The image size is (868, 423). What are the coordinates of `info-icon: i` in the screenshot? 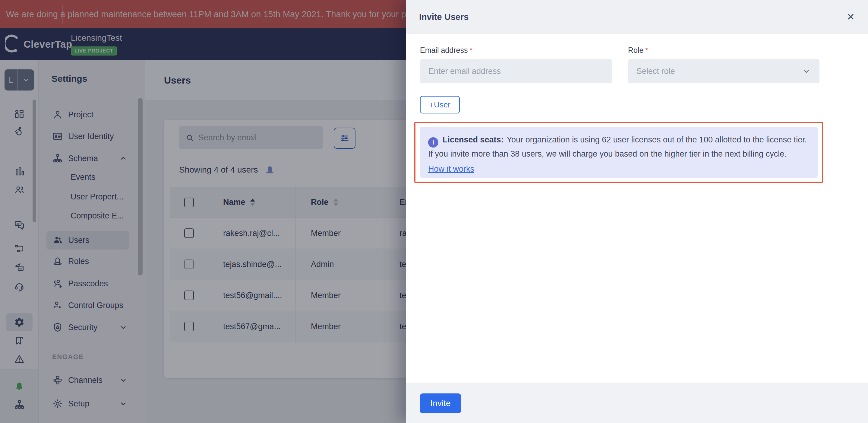 It's located at (433, 142).